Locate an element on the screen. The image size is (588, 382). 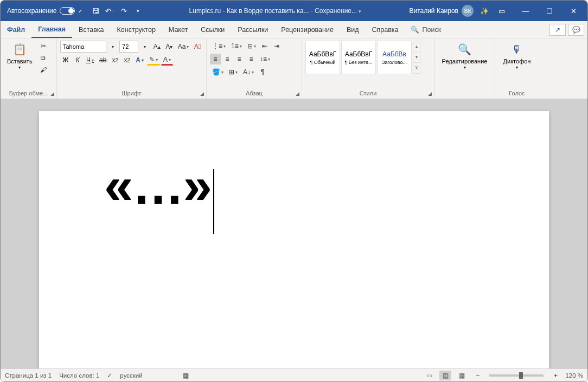
gallery-more-icon: ⊻ is located at coordinates (417, 68).